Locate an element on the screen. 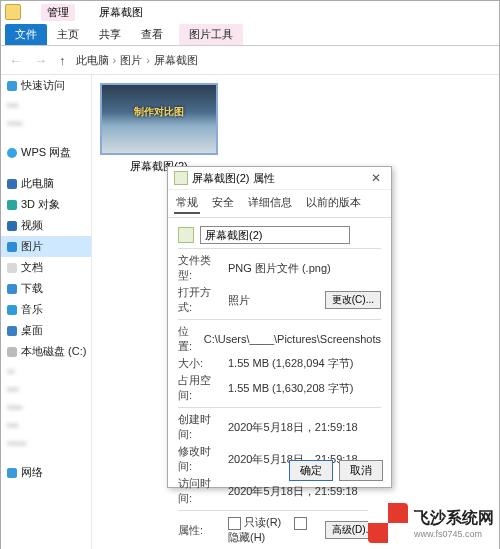 This screenshot has width=500, height=549. dialog-titlebar: 屏幕截图(2) 属性 ✕ is located at coordinates (280, 178).